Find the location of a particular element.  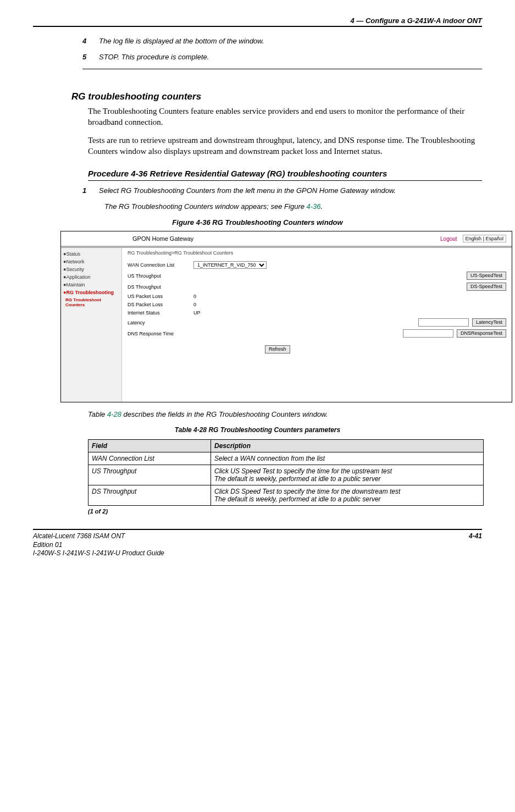

row-ds-throughput: DS Throughput DS-SpeedTest is located at coordinates (317, 287).